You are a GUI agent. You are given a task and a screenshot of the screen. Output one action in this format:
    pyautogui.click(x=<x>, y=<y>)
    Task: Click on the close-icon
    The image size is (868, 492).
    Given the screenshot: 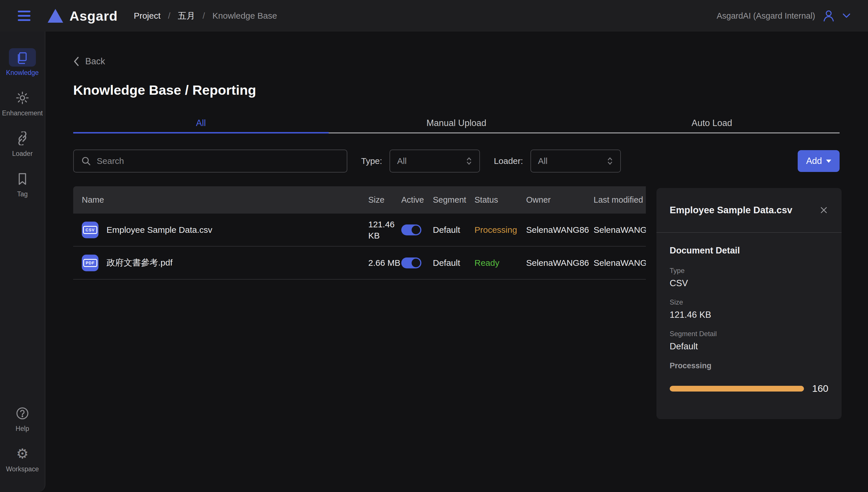 What is the action you would take?
    pyautogui.click(x=824, y=210)
    